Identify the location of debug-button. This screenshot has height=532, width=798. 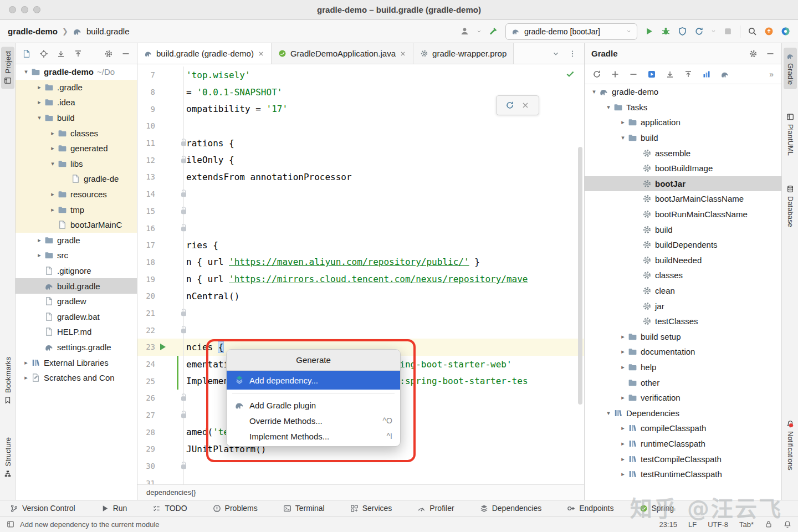
(666, 31).